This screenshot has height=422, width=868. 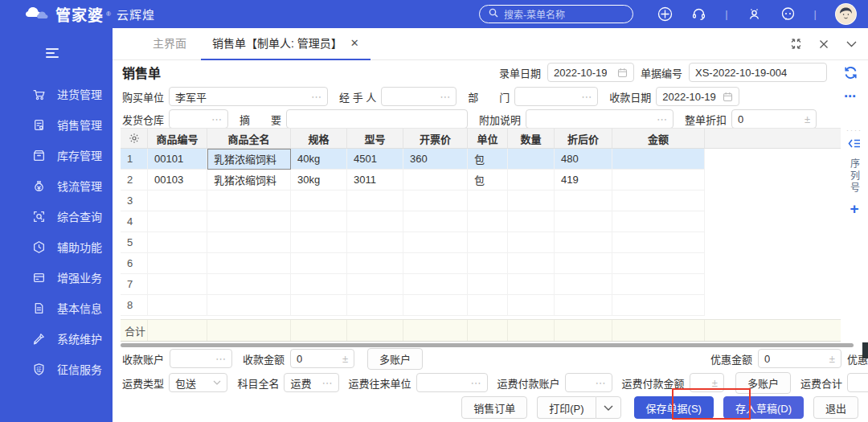 I want to click on freight-total-input, so click(x=858, y=383).